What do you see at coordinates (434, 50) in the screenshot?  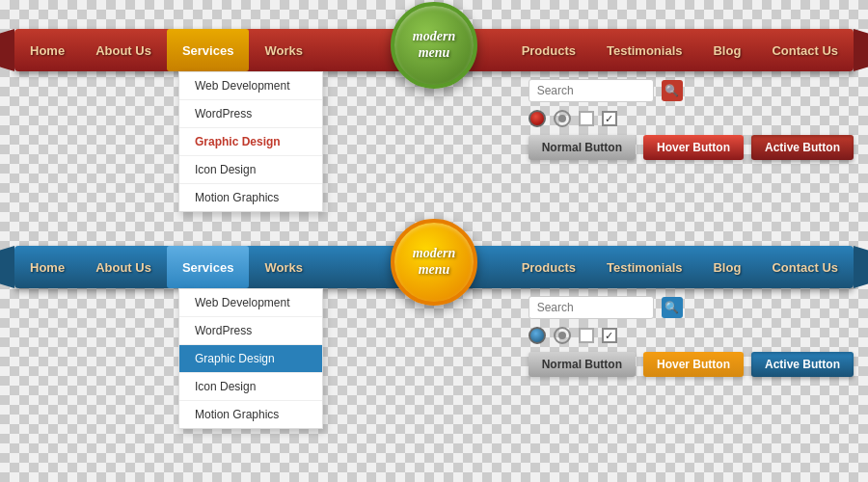 I see `red-nav-bar: Home About Us Services Works modern menu…` at bounding box center [434, 50].